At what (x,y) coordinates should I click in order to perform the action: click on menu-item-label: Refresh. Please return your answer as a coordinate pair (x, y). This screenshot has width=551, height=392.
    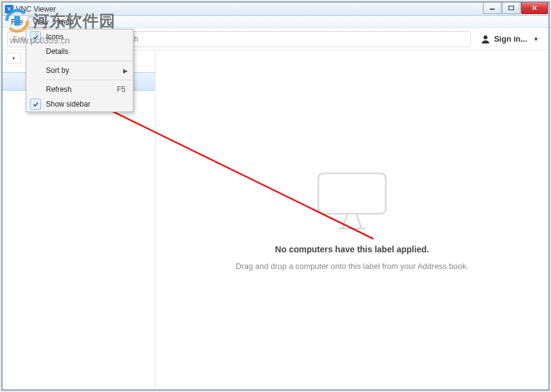
    Looking at the image, I should click on (59, 89).